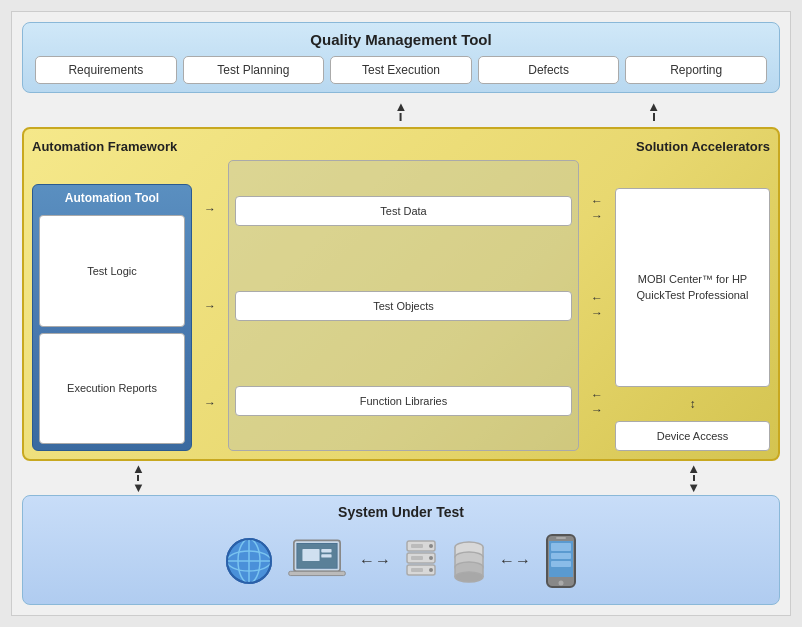 Image resolution: width=802 pixels, height=627 pixels. I want to click on server-icon, so click(421, 561).